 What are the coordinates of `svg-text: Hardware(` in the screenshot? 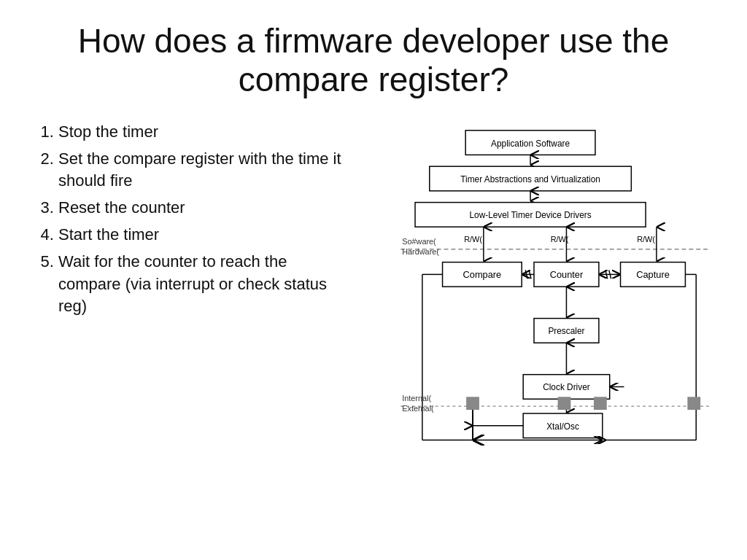 It's located at (420, 251).